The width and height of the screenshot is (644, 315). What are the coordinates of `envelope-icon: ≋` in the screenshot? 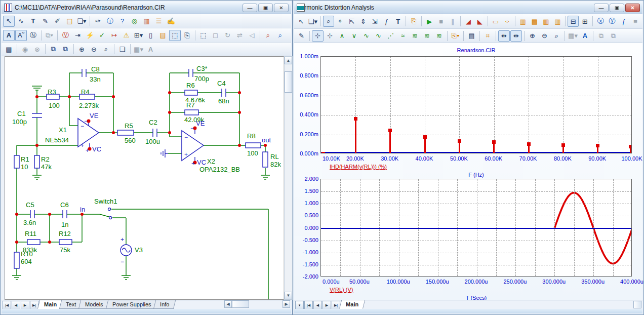 It's located at (439, 36).